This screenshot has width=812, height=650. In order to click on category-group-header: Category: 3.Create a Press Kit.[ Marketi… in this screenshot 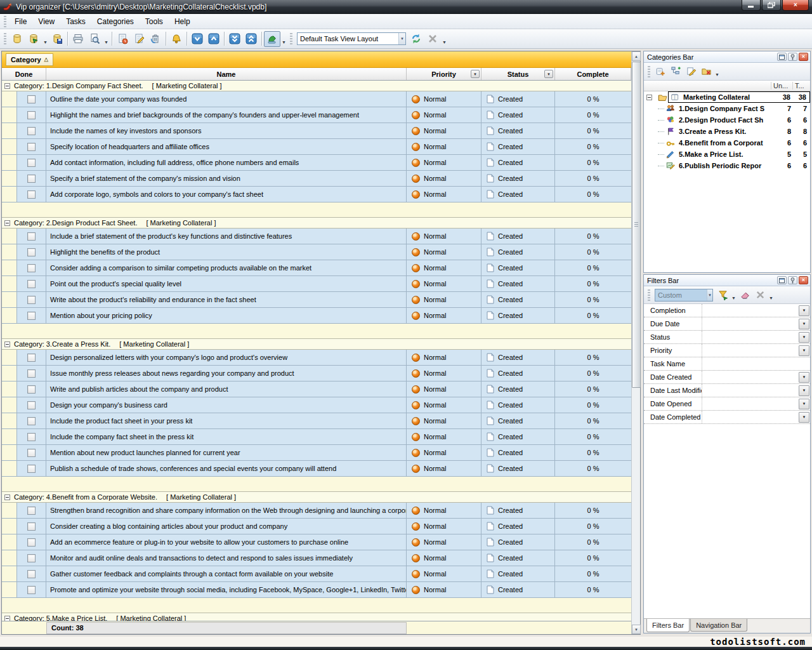, I will do `click(317, 344)`.